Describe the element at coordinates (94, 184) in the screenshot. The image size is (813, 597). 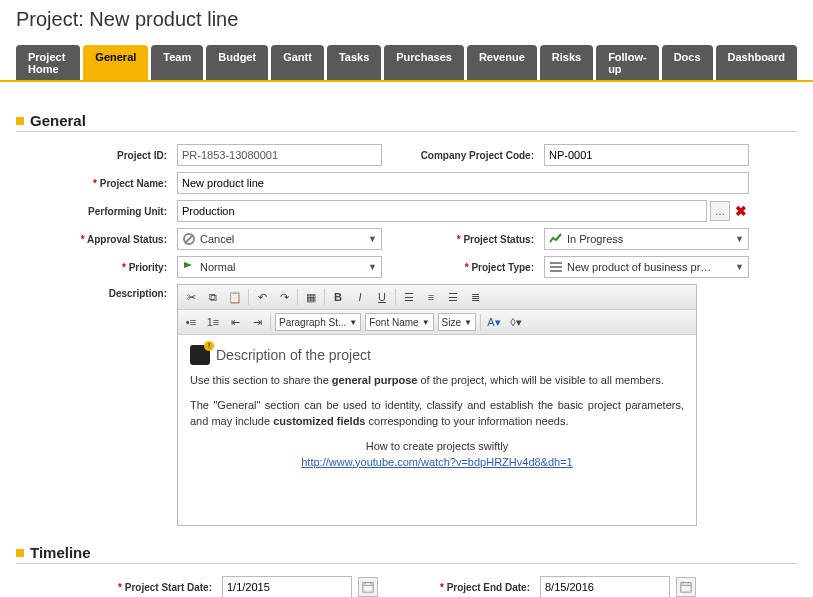
I see `label-project-name: Project Name:` at that location.